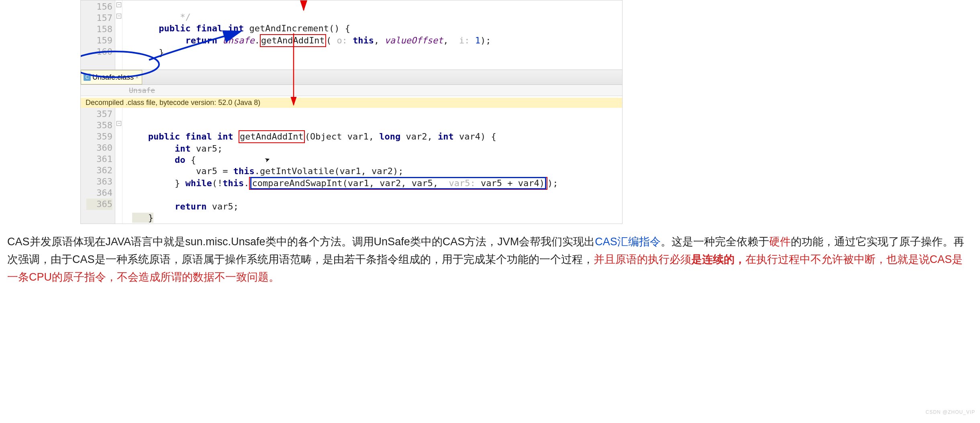 The width and height of the screenshot is (980, 423). What do you see at coordinates (218, 183) in the screenshot?
I see `open: (!` at bounding box center [218, 183].